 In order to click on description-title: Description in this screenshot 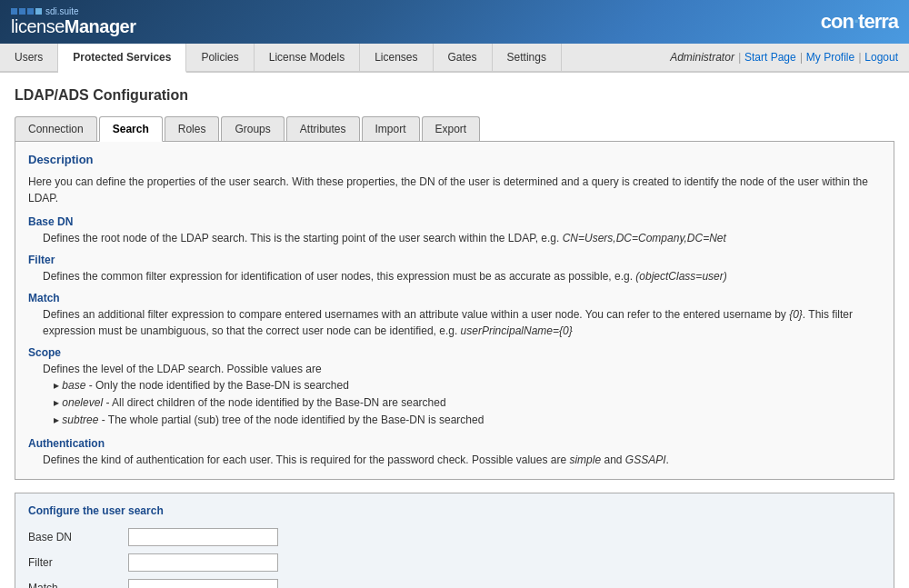, I will do `click(454, 160)`.